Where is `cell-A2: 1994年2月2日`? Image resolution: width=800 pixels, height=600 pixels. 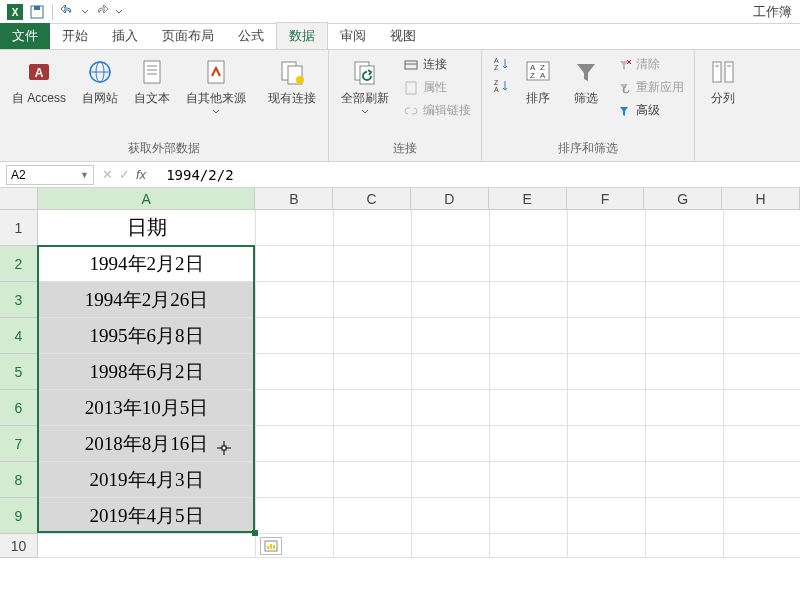
cell-A2: 1994年2月2日 is located at coordinates (147, 264).